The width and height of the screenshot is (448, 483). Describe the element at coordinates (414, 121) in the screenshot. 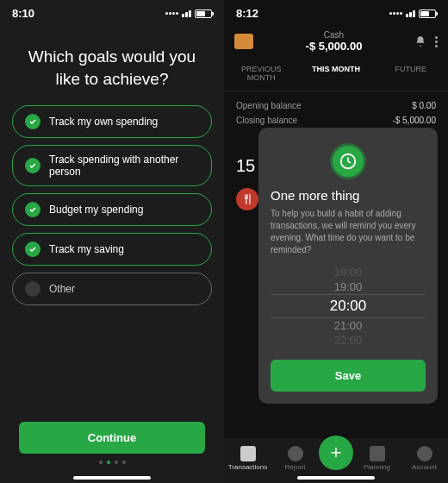

I see `closing-value: -$ 5,000.00` at that location.